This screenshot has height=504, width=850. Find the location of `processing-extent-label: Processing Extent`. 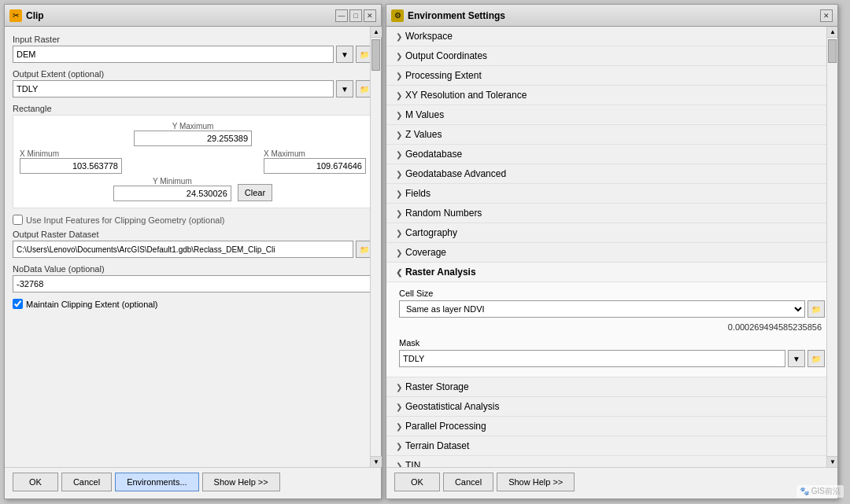

processing-extent-label: Processing Extent is located at coordinates (444, 75).